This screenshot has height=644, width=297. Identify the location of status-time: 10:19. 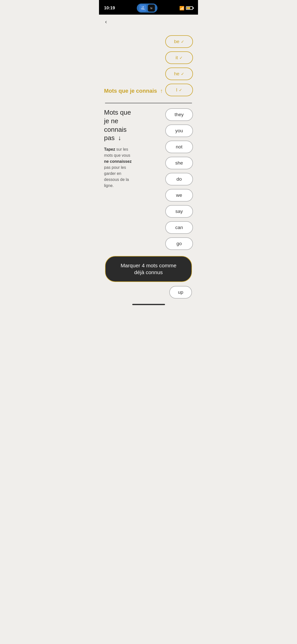
(109, 8).